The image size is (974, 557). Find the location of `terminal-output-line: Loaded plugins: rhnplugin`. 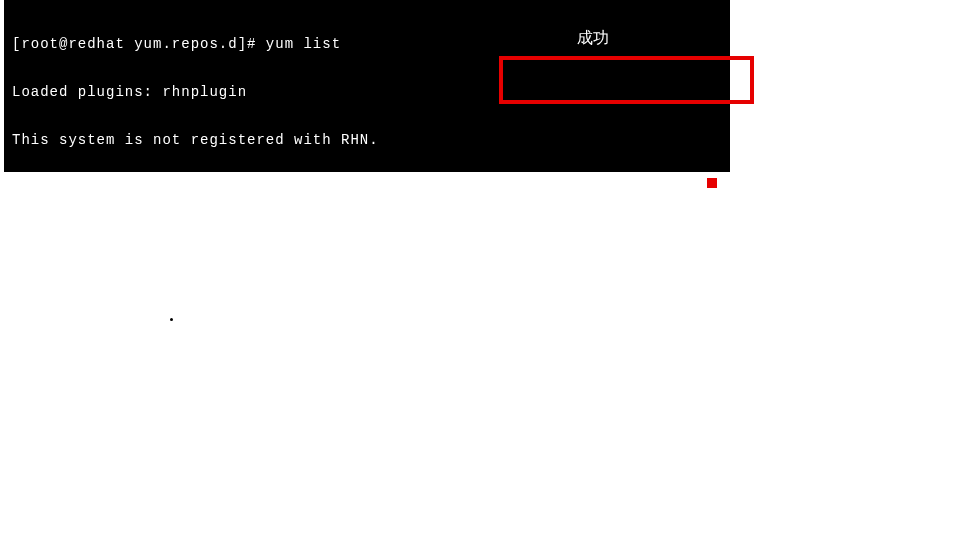

terminal-output-line: Loaded plugins: rhnplugin is located at coordinates (367, 92).